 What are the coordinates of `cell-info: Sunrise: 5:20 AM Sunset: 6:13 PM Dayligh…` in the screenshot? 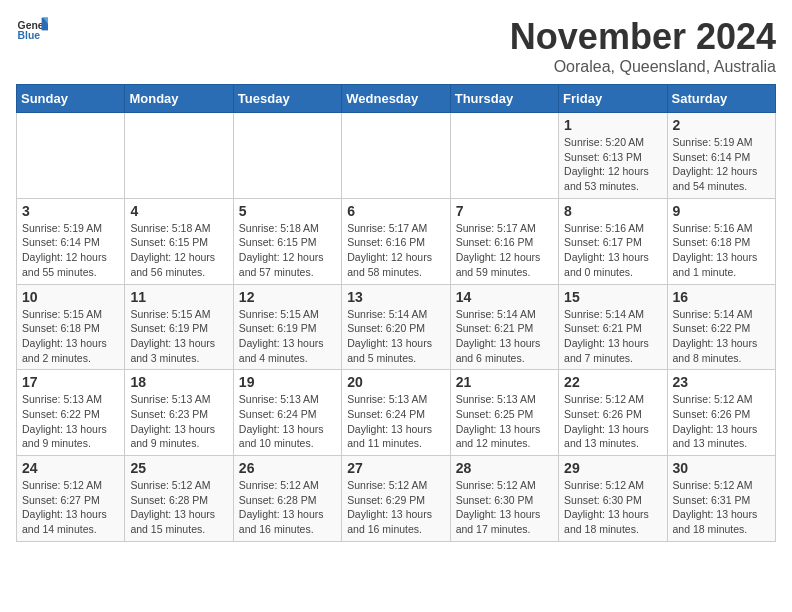 It's located at (612, 164).